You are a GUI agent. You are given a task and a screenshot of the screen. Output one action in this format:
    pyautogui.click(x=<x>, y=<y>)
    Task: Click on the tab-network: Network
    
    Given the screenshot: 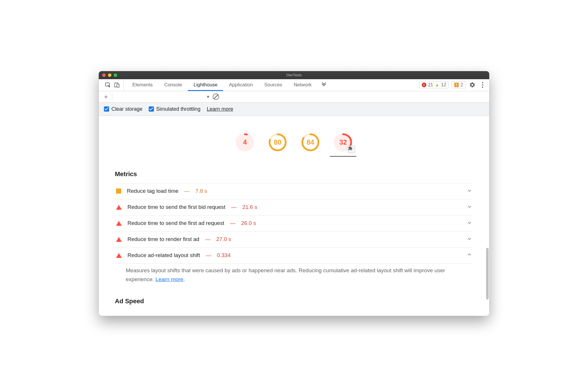 What is the action you would take?
    pyautogui.click(x=303, y=85)
    